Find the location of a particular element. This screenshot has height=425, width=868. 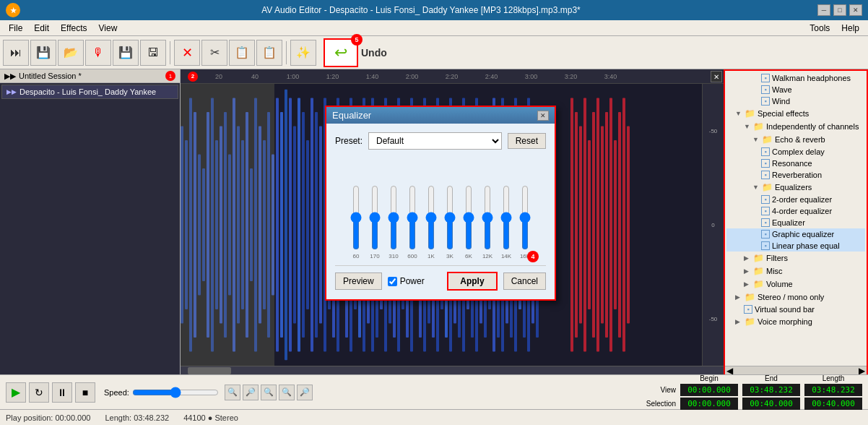

tree-item-special-effects: ▼ 📁 Special effects is located at coordinates (796, 113).